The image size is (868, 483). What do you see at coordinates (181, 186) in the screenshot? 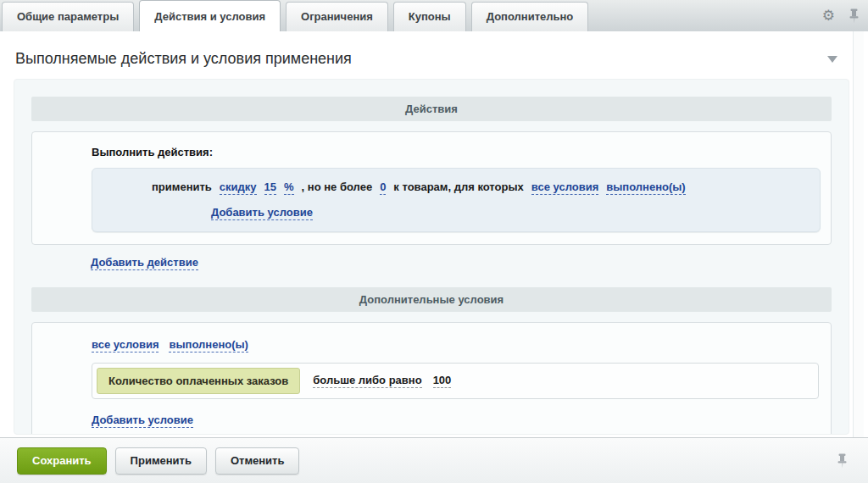
I see `apply-text: применить` at bounding box center [181, 186].